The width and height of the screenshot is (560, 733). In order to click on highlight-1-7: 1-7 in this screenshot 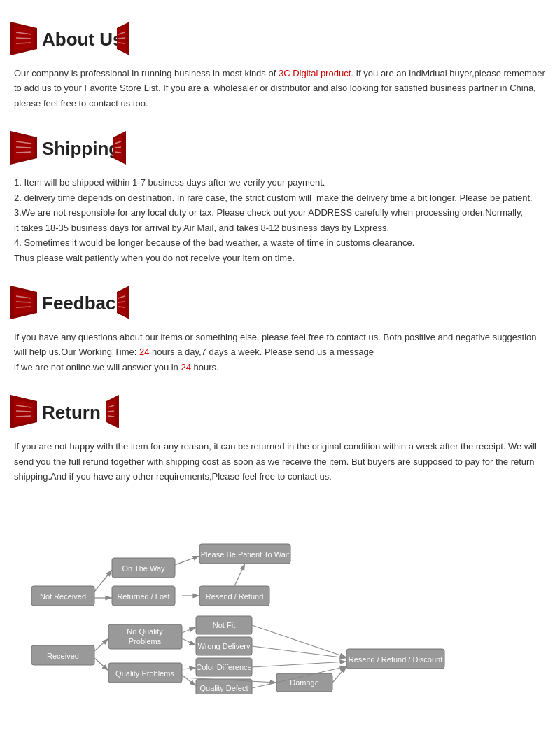, I will do `click(139, 182)`.